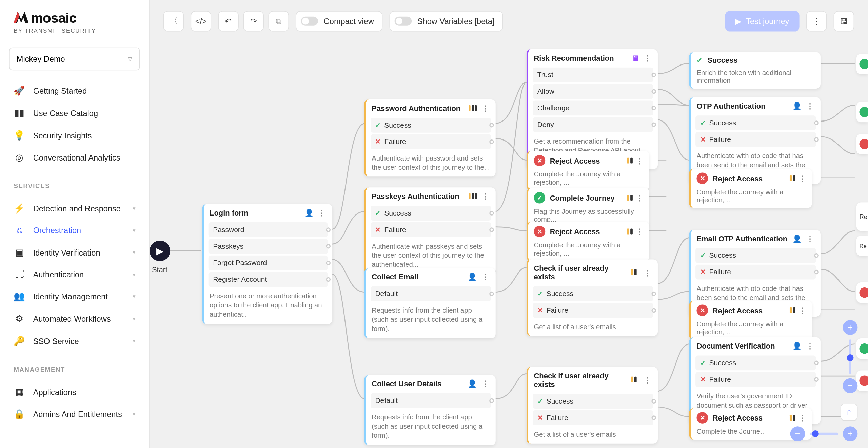  Describe the element at coordinates (75, 392) in the screenshot. I see `nav-applications: ▦Applications` at that location.